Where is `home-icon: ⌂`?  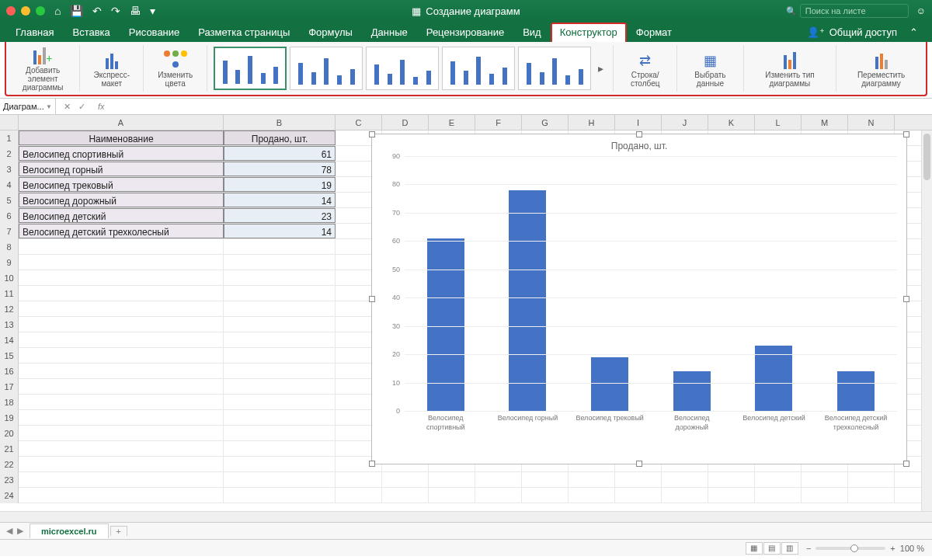 home-icon: ⌂ is located at coordinates (57, 11).